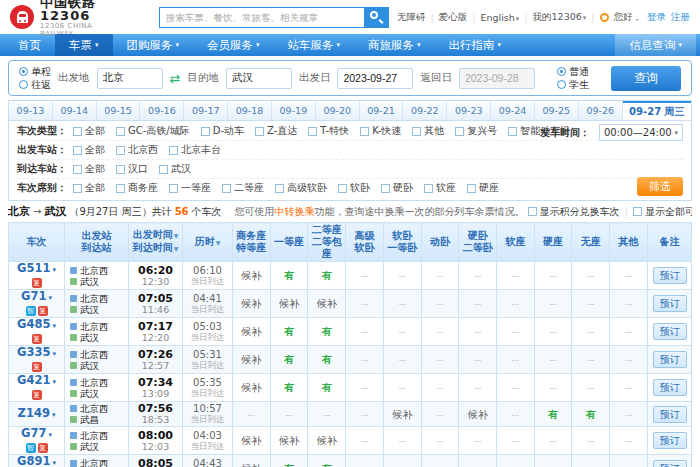 The image size is (700, 467). Describe the element at coordinates (35, 72) in the screenshot. I see `trip-oneway-radio: 单程` at that location.